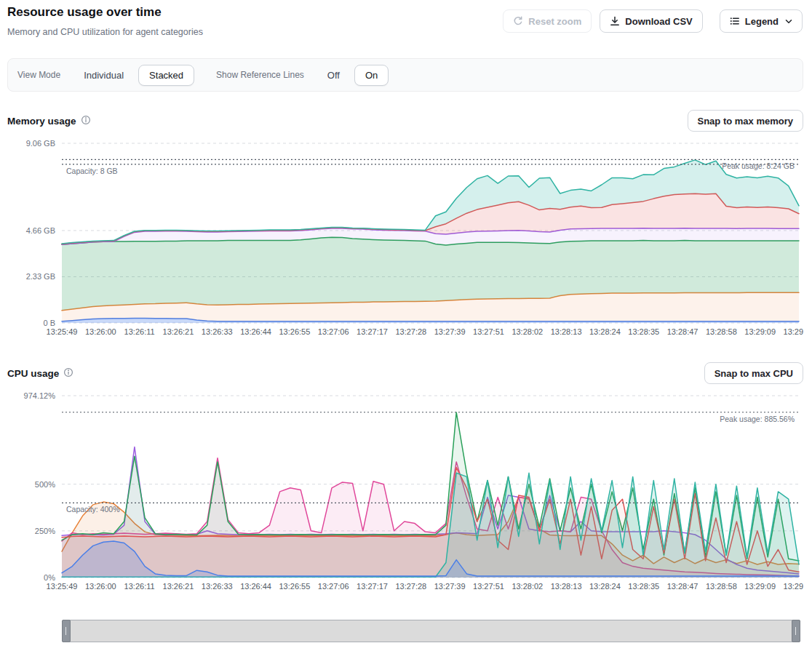 The width and height of the screenshot is (812, 659). What do you see at coordinates (431, 631) in the screenshot?
I see `time-range-brush` at bounding box center [431, 631].